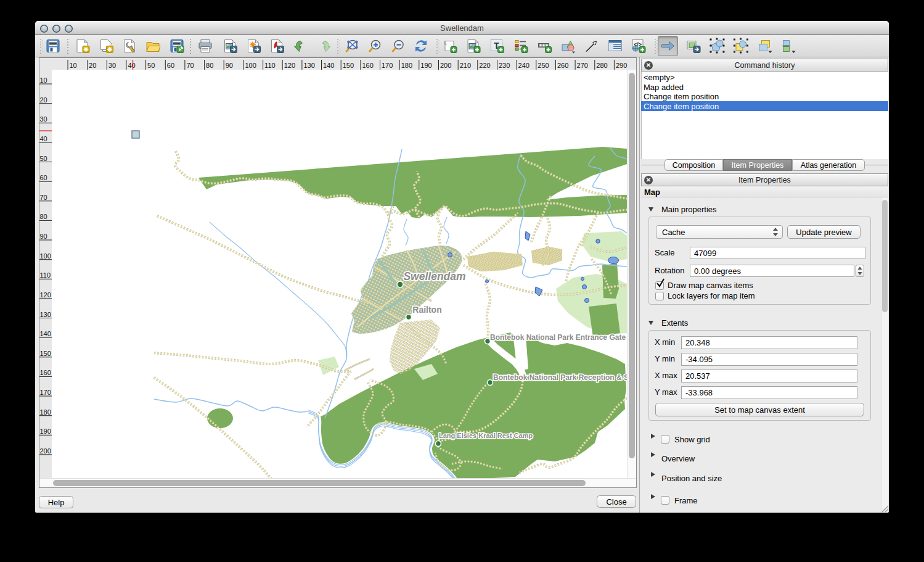 The width and height of the screenshot is (924, 562). What do you see at coordinates (484, 65) in the screenshot?
I see `svg-text: 220` at bounding box center [484, 65].